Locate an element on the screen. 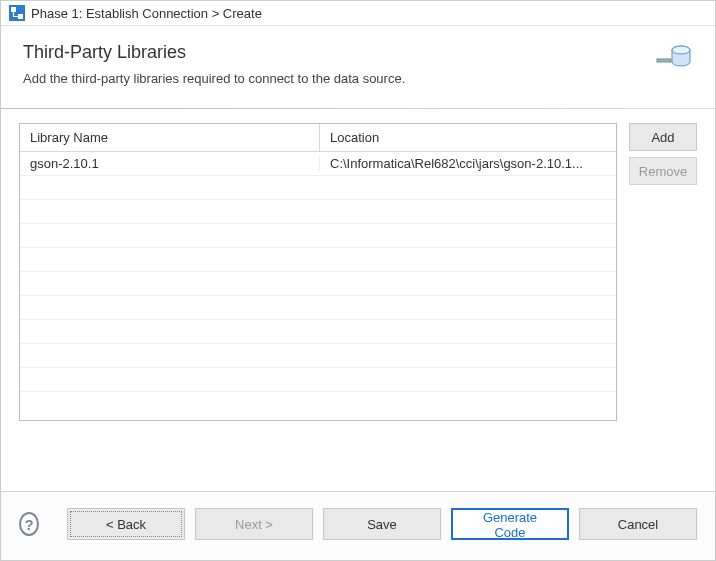  back-button: < Back is located at coordinates (126, 524).